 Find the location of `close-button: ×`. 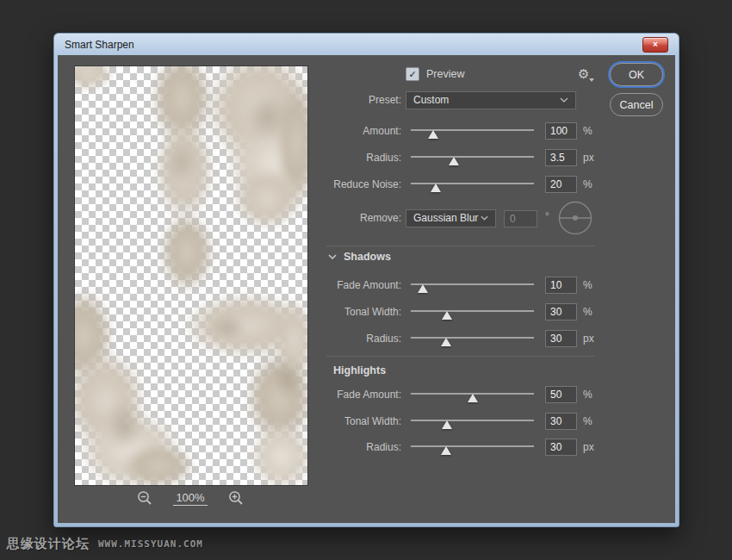

close-button: × is located at coordinates (655, 45).